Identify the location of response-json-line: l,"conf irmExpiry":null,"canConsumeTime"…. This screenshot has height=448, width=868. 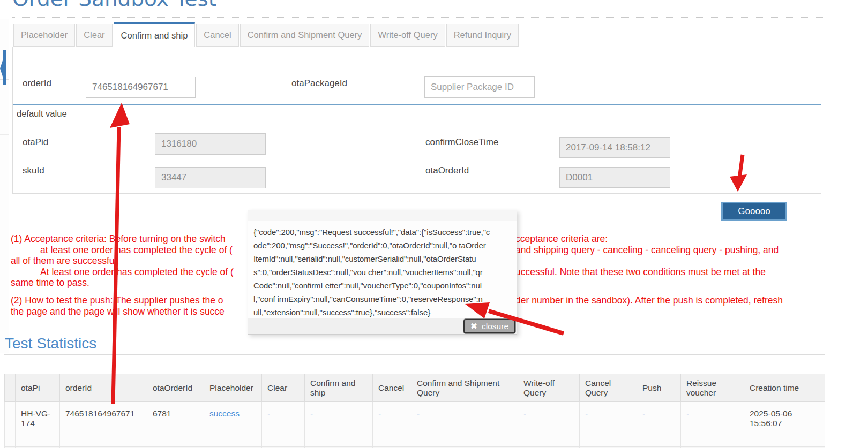
(383, 299).